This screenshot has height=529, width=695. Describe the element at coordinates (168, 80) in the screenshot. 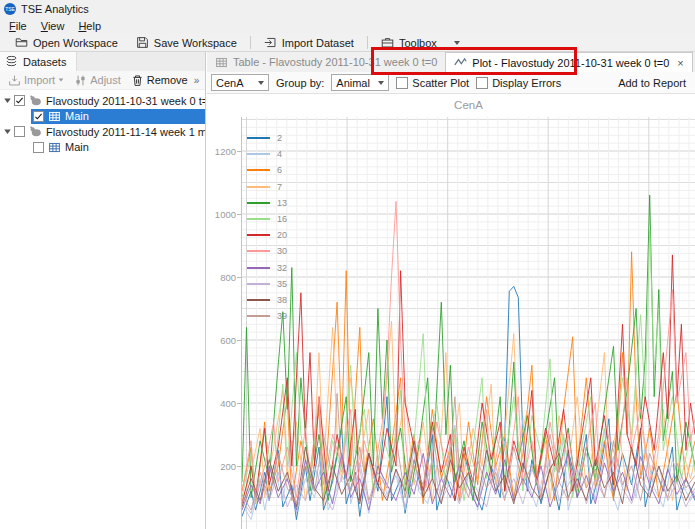

I see `remove-label: Remove` at that location.